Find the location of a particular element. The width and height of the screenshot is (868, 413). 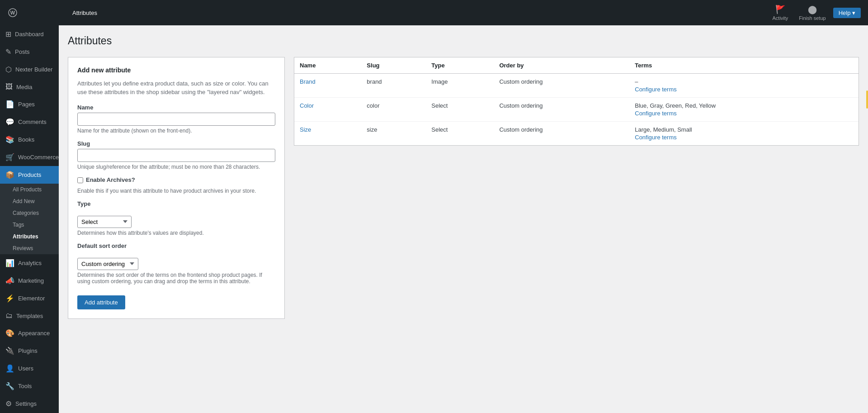

cell-order-by: Custom ordering is located at coordinates (561, 133).